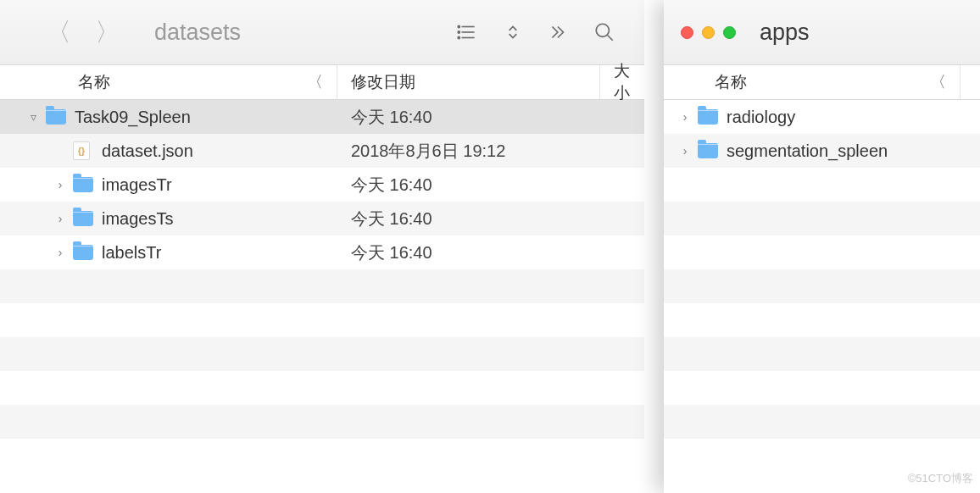 The height and width of the screenshot is (493, 980). Describe the element at coordinates (654, 246) in the screenshot. I see `background-sliver` at that location.